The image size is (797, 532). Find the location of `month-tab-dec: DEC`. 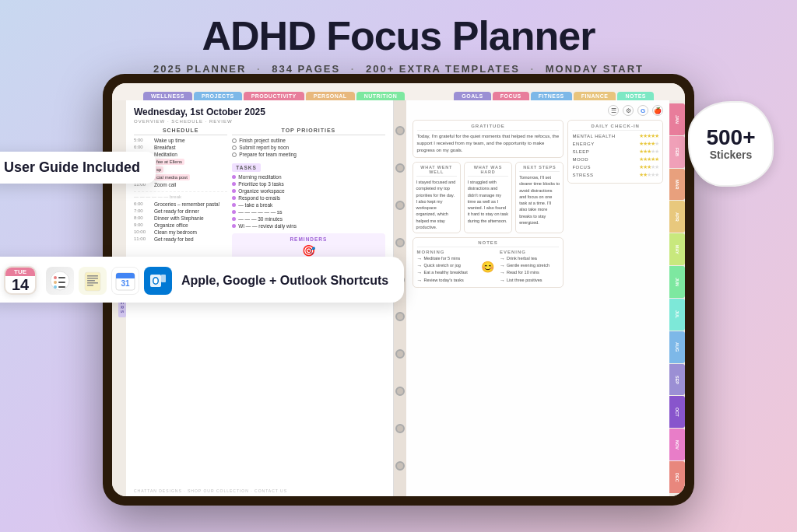

month-tab-dec: DEC is located at coordinates (677, 478).